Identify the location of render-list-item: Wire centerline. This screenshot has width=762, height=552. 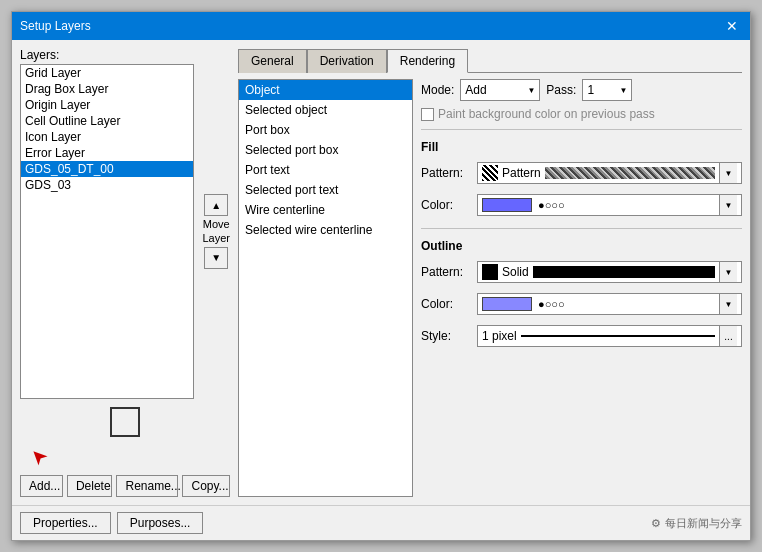
(326, 210).